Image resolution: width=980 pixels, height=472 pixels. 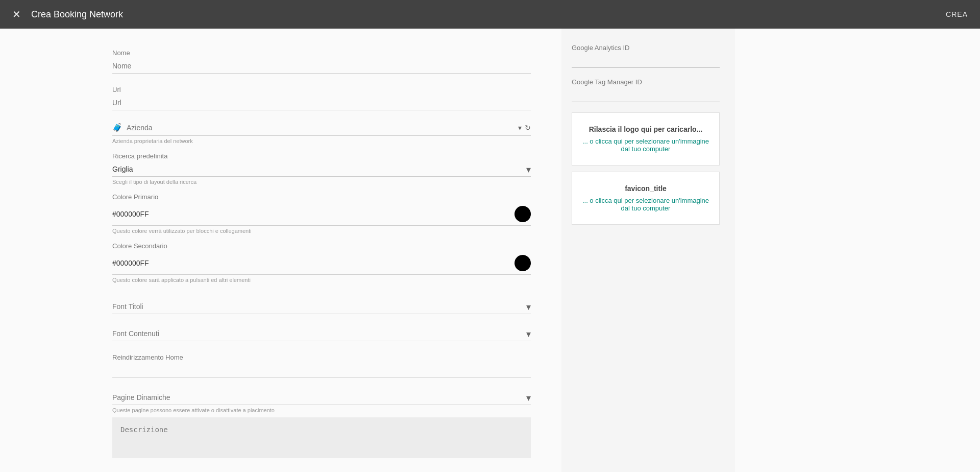 I want to click on azienda-dropdown-icon: ▾, so click(x=520, y=128).